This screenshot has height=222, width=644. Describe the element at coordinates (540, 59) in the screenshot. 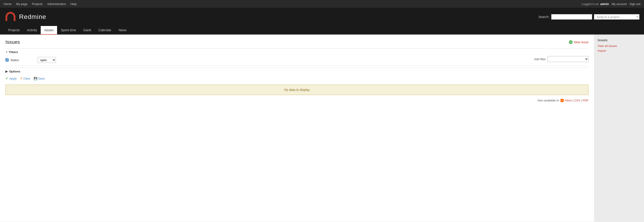

I see `add-filter-label: Add filter` at that location.